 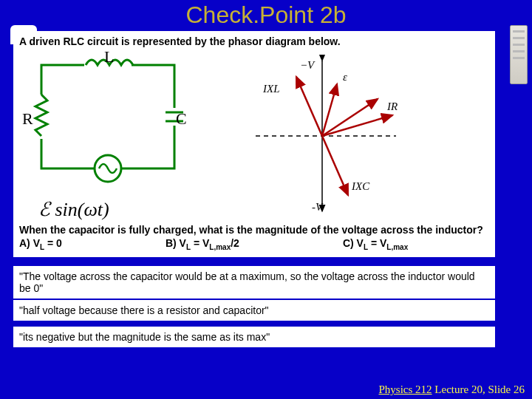 I want to click on quote-box-3: "its negative but the magnitude is the s…, so click(x=254, y=337).